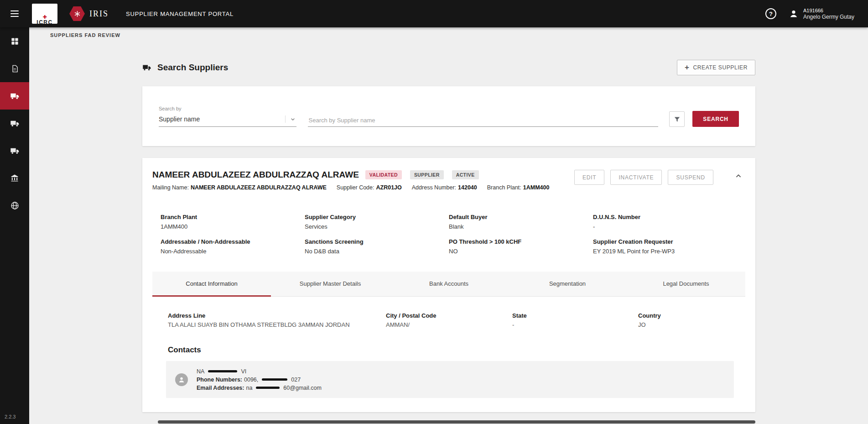 This screenshot has height=424, width=868. What do you see at coordinates (291, 119) in the screenshot?
I see `chevron-down-icon` at bounding box center [291, 119].